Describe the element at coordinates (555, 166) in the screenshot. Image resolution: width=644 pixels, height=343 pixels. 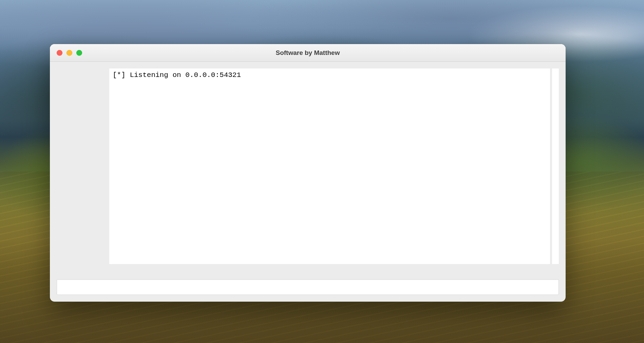
I see `scrollbar-thumb` at that location.